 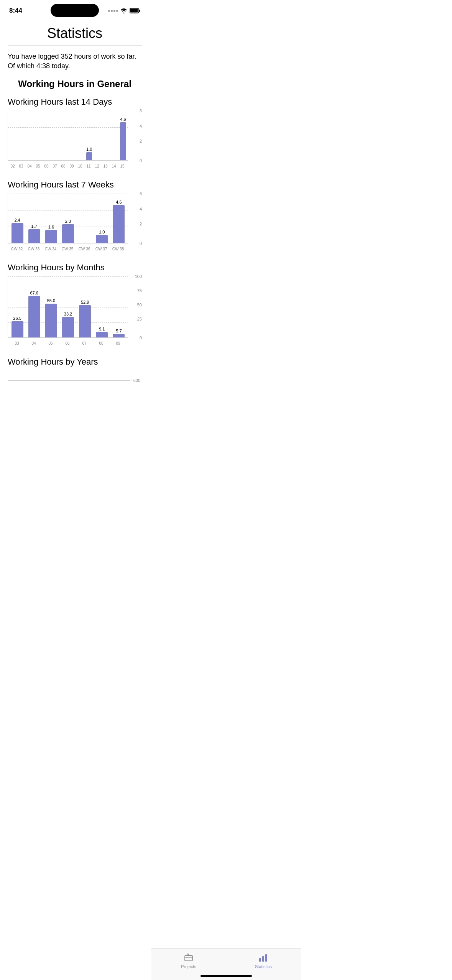 I want to click on bar-group: 2.4, so click(x=17, y=219).